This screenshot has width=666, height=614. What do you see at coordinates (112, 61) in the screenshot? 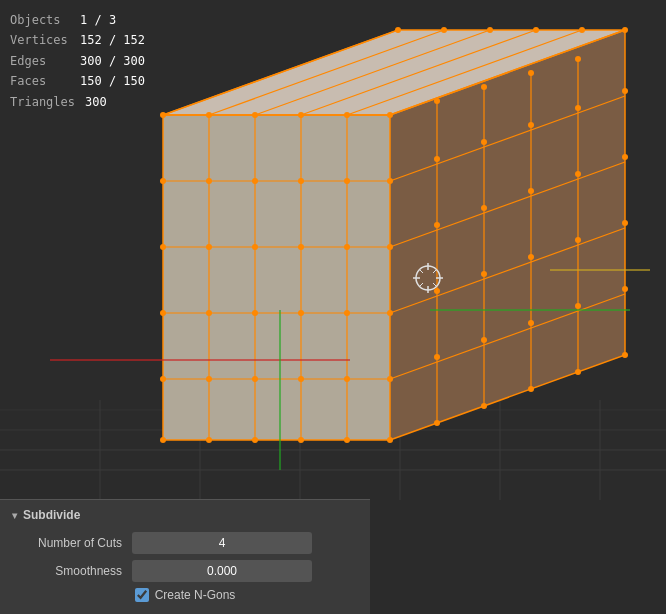
I see `edges-value: 300 / 300` at bounding box center [112, 61].